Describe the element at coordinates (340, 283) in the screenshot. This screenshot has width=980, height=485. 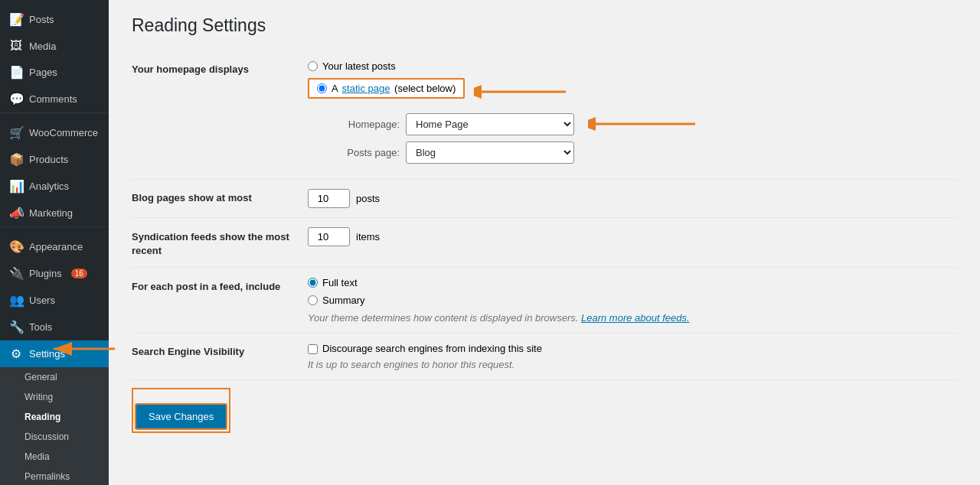
I see `full-text-label: Full text` at that location.